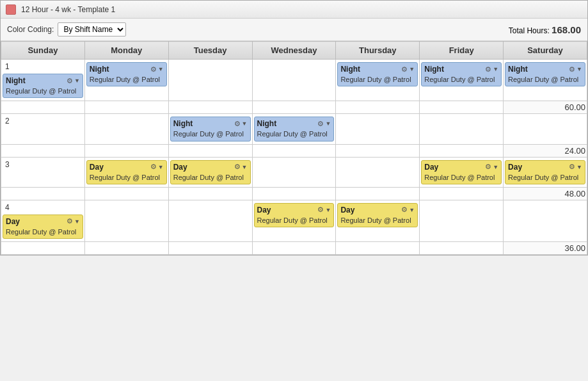 This screenshot has width=588, height=381. I want to click on title-bar: 12 Hour - 4 wk - Template 1, so click(294, 10).